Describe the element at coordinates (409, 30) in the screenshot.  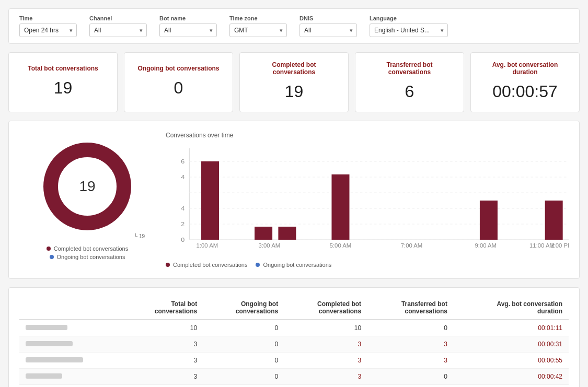
I see `language-select-wrapper: English - United S...` at that location.